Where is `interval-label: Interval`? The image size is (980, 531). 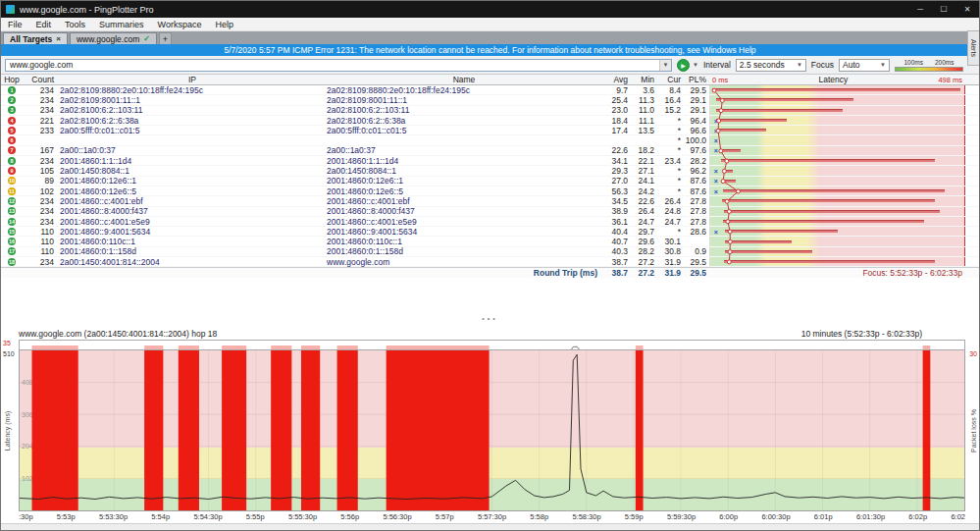
interval-label: Interval is located at coordinates (717, 65).